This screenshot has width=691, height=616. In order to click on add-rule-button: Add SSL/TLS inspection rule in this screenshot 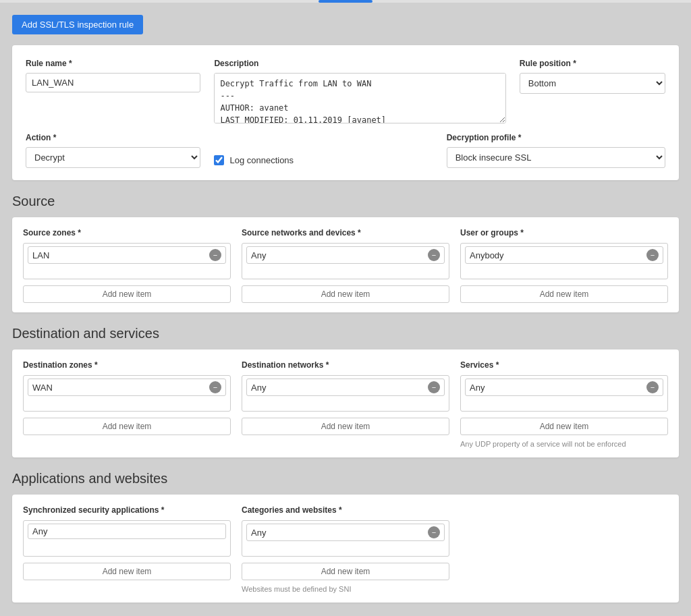, I will do `click(78, 24)`.